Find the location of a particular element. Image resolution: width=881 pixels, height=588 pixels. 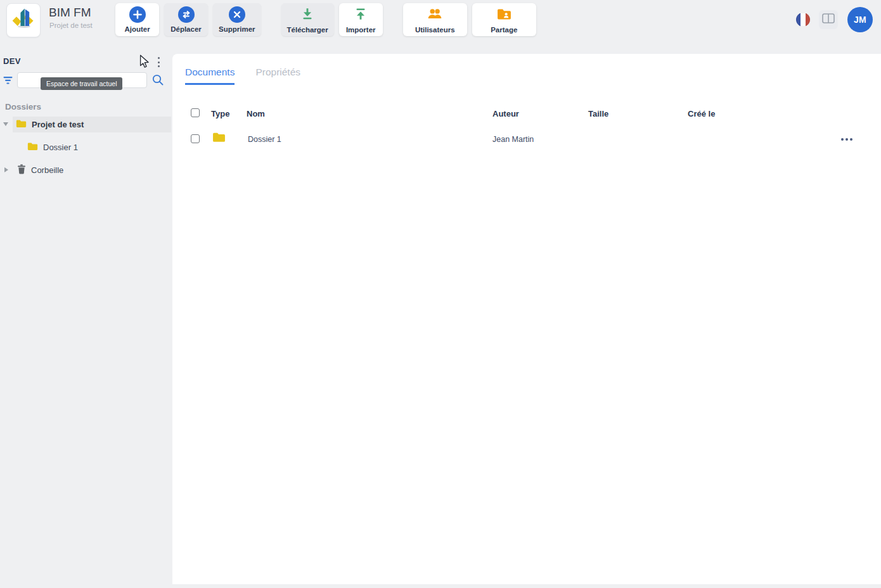

sidebar-menu-button is located at coordinates (158, 62).